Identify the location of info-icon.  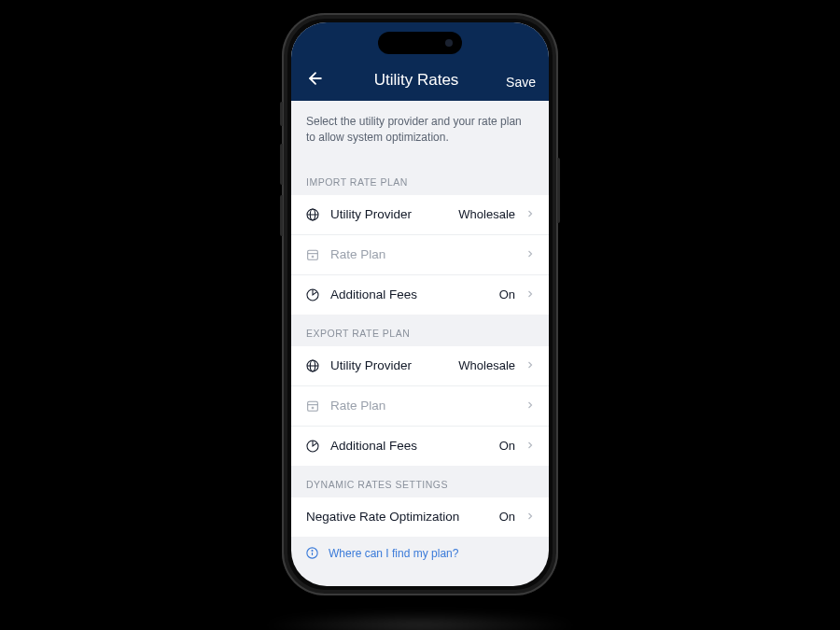
(312, 553).